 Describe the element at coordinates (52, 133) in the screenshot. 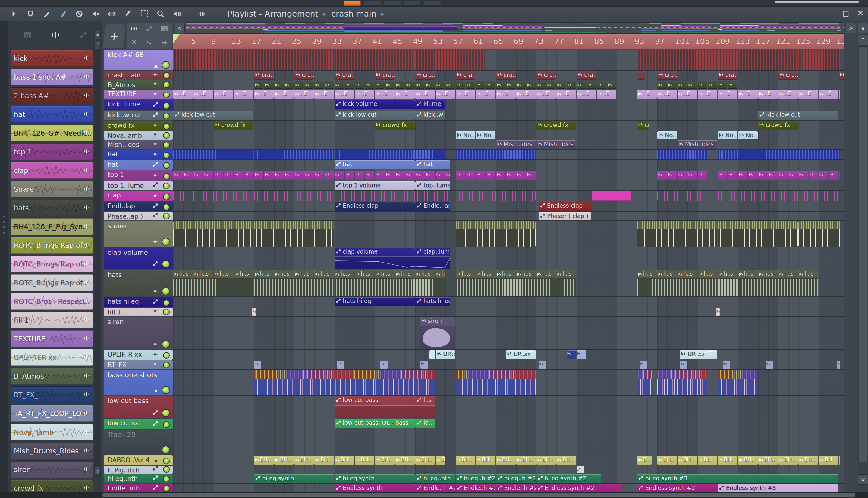

I see `picker-item: BH4_126_G#_Needle..` at that location.